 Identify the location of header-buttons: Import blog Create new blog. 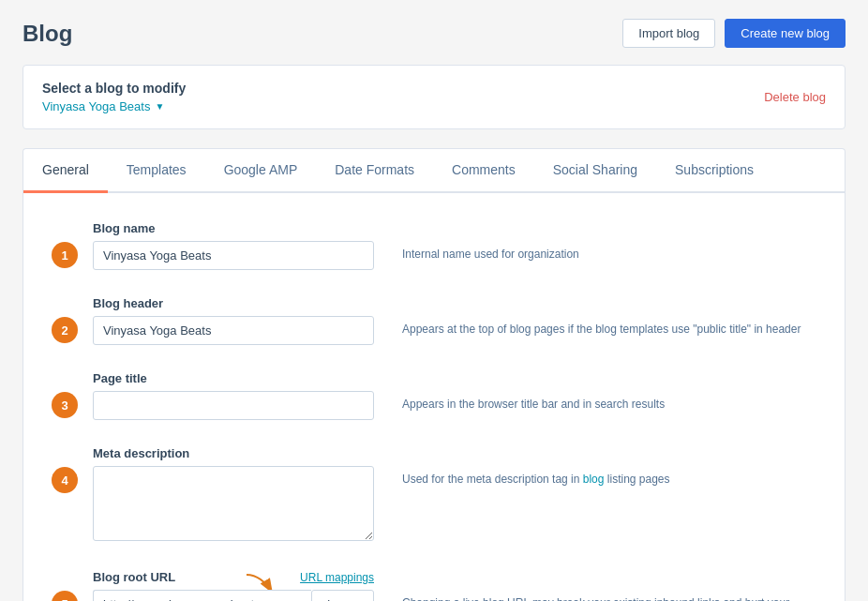
(734, 34).